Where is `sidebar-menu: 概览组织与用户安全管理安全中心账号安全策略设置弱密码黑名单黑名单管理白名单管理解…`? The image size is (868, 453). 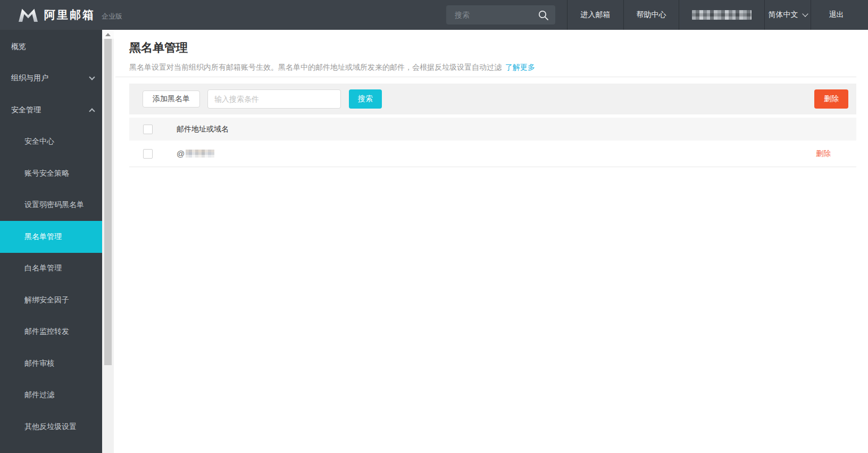
sidebar-menu: 概览组织与用户安全管理安全中心账号安全策略设置弱密码黑名单黑名单管理白名单管理解… is located at coordinates (51, 242).